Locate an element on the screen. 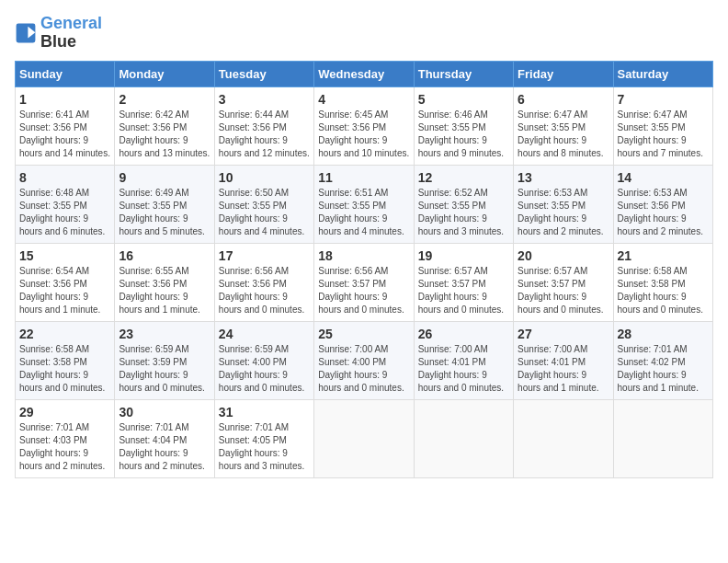 The height and width of the screenshot is (563, 728). day-number: 5 is located at coordinates (463, 99).